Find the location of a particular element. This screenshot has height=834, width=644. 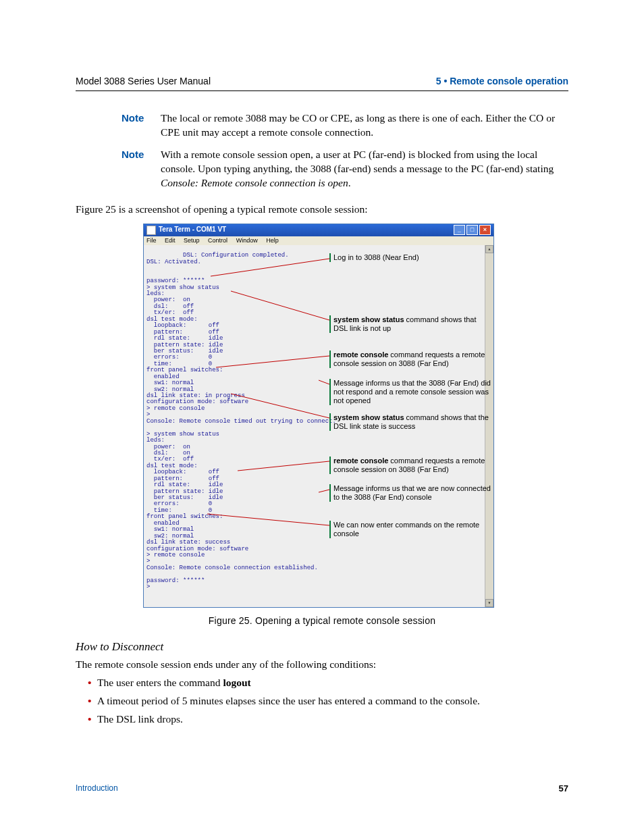

note-2: Note With a remote console session open,… is located at coordinates (345, 169).